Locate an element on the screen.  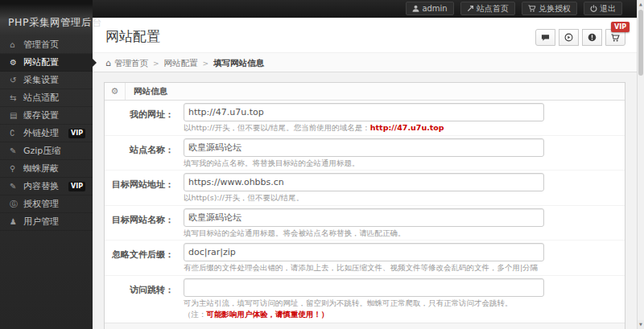
target-url-input is located at coordinates (364, 182).